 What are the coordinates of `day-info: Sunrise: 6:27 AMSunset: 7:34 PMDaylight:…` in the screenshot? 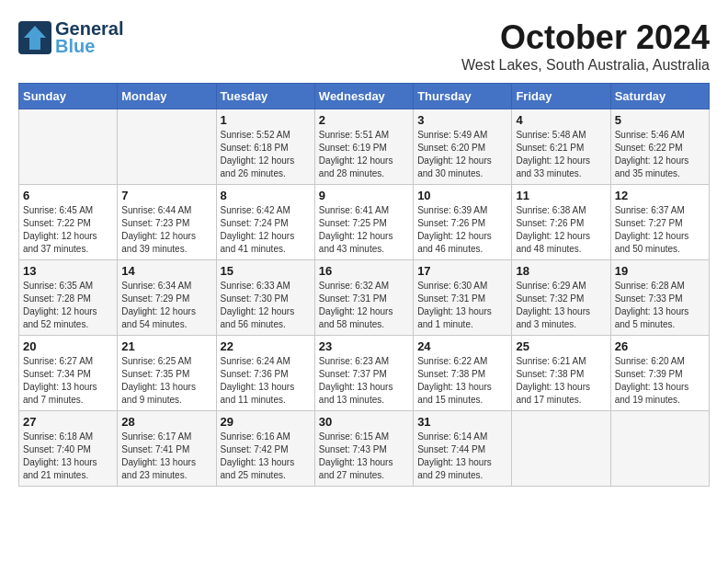 It's located at (68, 381).